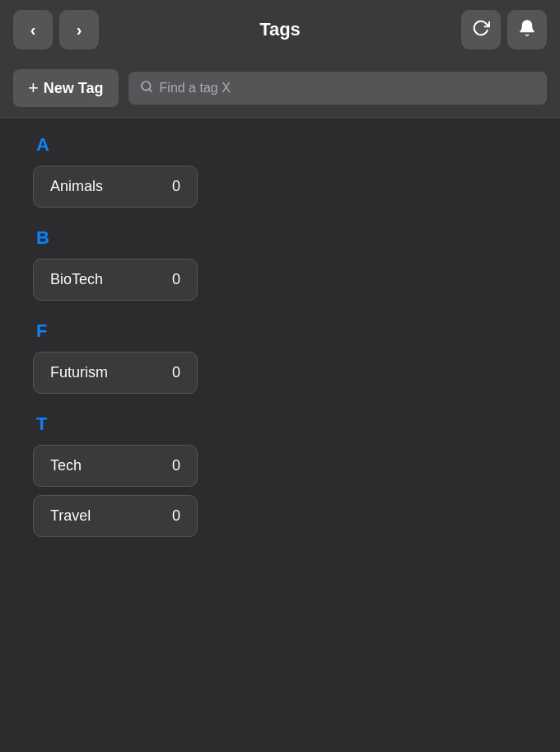  What do you see at coordinates (280, 331) in the screenshot?
I see `section-letter: F` at bounding box center [280, 331].